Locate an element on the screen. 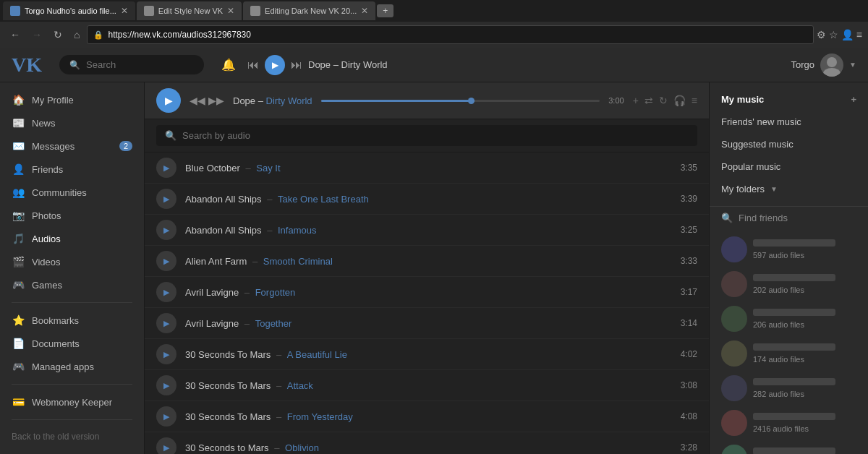 The image size is (868, 454). news-icon: 📰 is located at coordinates (18, 123).